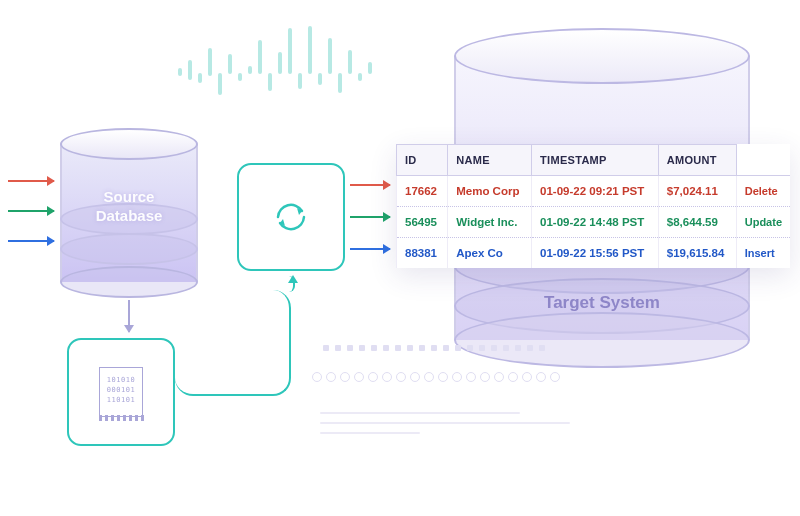 Image resolution: width=800 pixels, height=516 pixels. I want to click on cell-ts: 01-09-22 14:48 PST, so click(596, 222).